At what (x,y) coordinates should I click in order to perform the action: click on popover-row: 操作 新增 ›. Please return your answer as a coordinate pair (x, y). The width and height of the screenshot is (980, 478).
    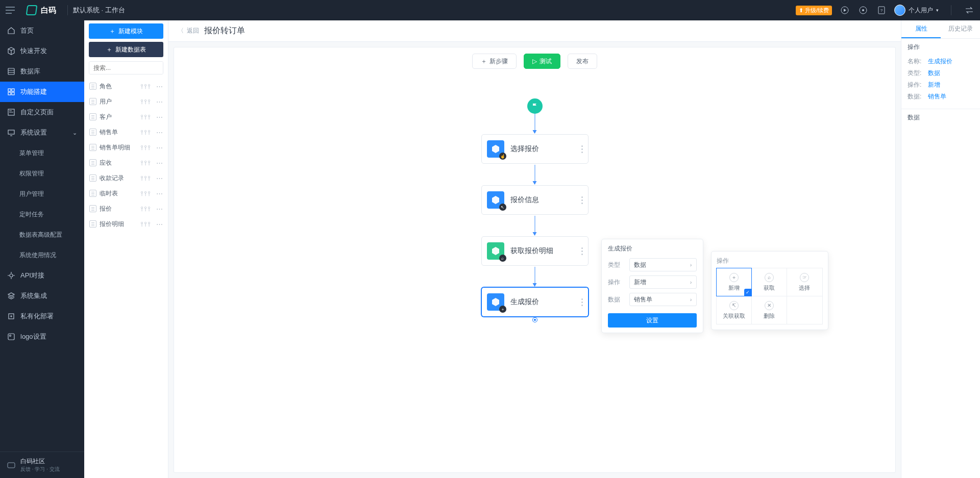
    Looking at the image, I should click on (652, 282).